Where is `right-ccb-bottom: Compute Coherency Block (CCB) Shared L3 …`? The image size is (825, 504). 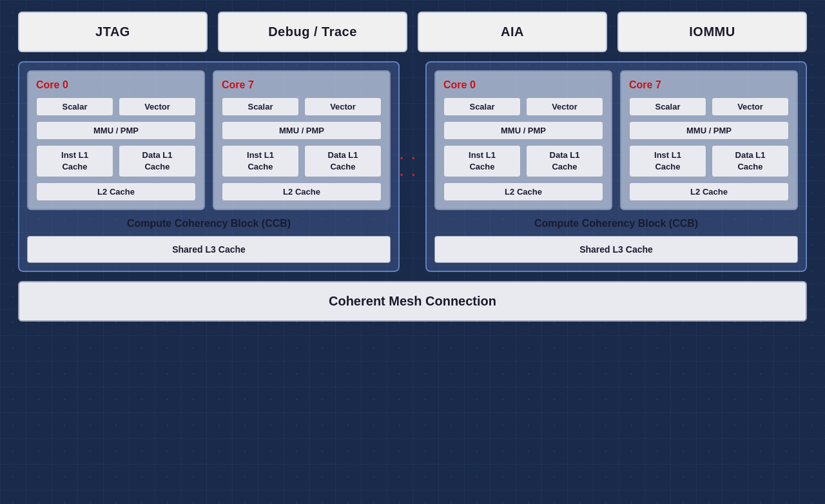
right-ccb-bottom: Compute Coherency Block (CCB) Shared L3 … is located at coordinates (616, 240).